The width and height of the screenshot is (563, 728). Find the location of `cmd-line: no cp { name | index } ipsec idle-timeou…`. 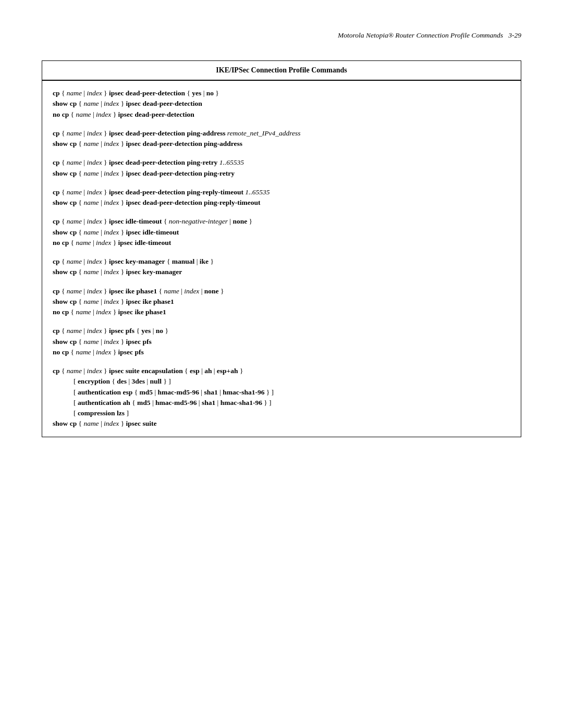

cmd-line: no cp { name | index } ipsec idle-timeou… is located at coordinates (282, 243).